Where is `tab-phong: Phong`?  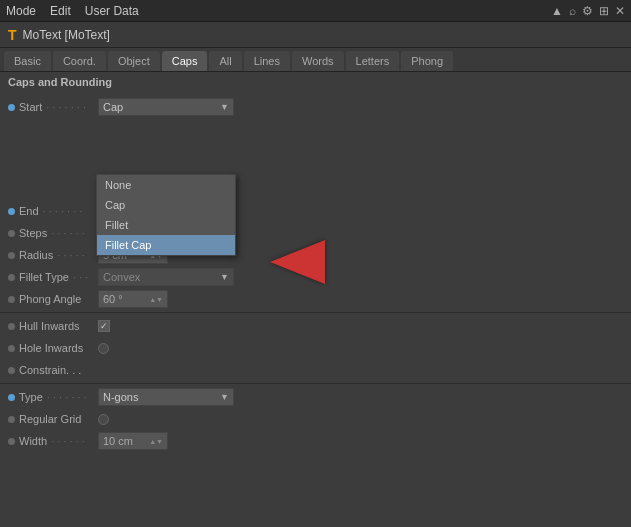 tab-phong: Phong is located at coordinates (427, 61).